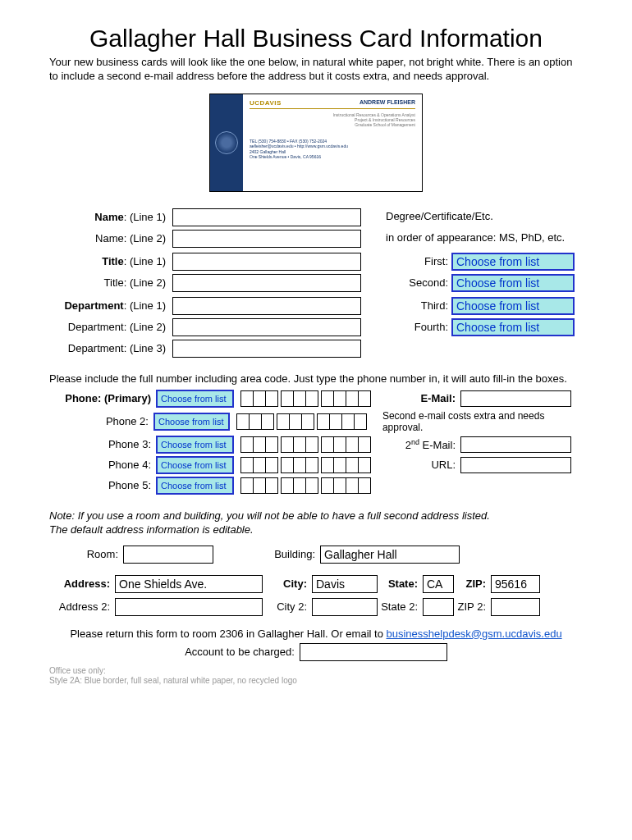 The image size is (632, 840). Describe the element at coordinates (345, 584) in the screenshot. I see `input-city: Davis` at that location.